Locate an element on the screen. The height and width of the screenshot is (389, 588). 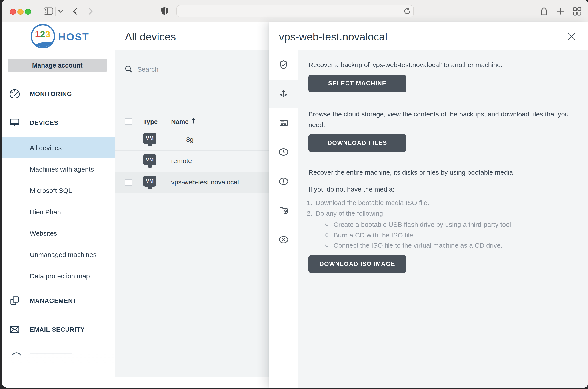
table-row-selected: VM vps-web-test.novalocal is located at coordinates (191, 183).